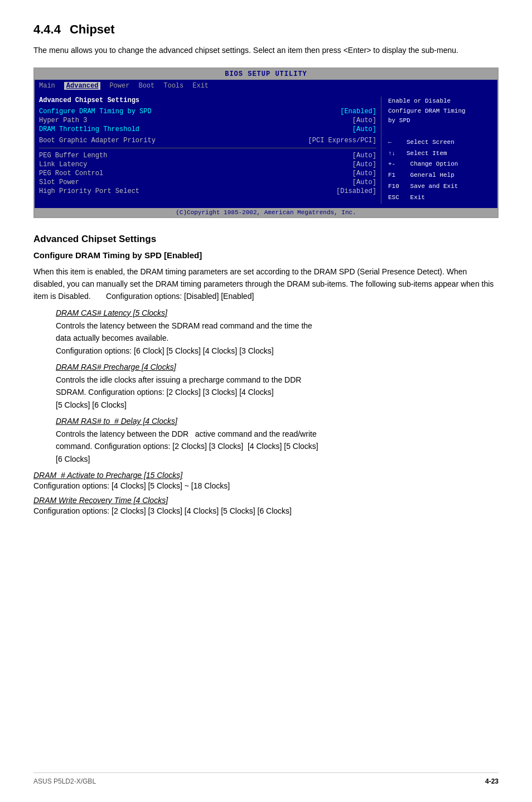 This screenshot has height=802, width=532. I want to click on sub-item-title-5: DRAM Write Recovery Time [4 Clocks], so click(100, 500).